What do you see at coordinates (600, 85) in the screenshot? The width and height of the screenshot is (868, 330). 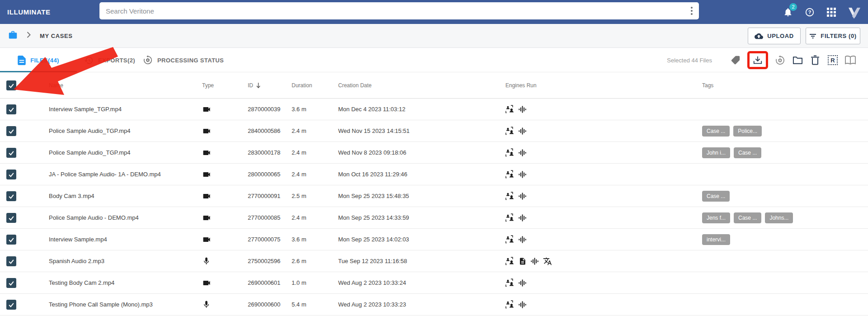 I see `header-engines-run: Engines Run` at bounding box center [600, 85].